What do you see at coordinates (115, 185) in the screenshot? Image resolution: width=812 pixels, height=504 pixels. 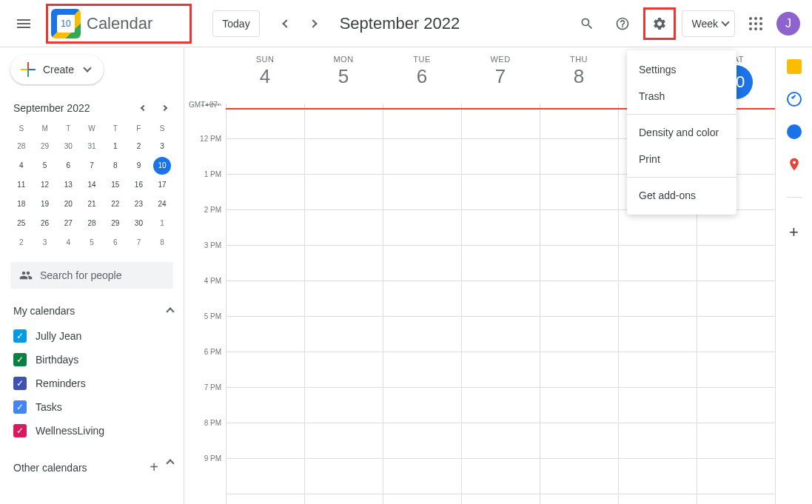 I see `mini-day: 15` at bounding box center [115, 185].